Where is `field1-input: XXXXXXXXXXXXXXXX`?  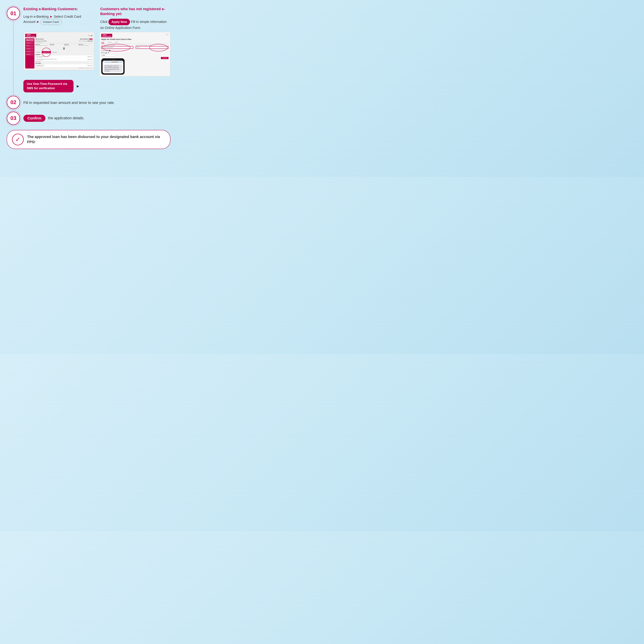 field1-input: XXXXXXXXXXXXXXXX is located at coordinates (117, 47).